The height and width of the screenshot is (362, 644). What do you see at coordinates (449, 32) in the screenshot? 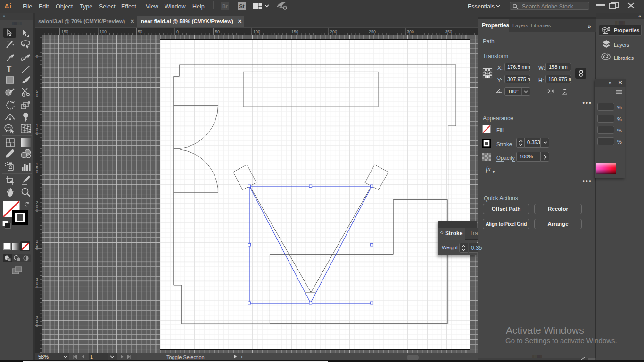
I see `svg-text: 350` at bounding box center [449, 32].